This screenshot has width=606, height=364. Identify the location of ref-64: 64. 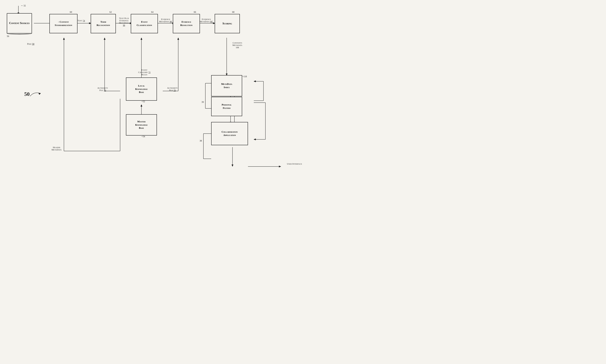
(152, 12).